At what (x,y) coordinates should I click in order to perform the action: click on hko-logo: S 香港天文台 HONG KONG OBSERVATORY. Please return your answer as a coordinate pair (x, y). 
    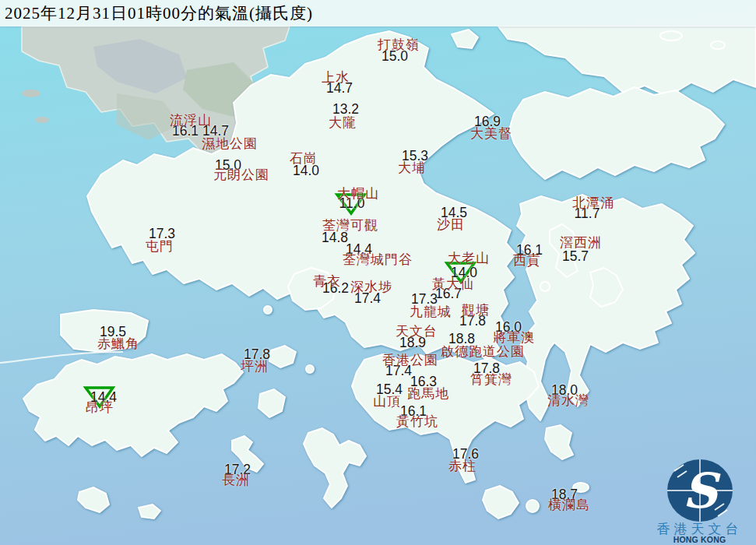
    Looking at the image, I should click on (699, 497).